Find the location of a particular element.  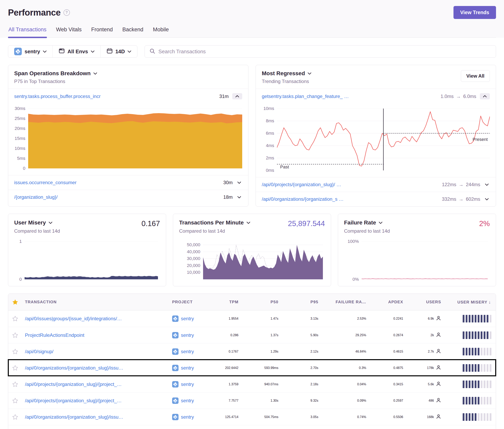

apdex-cell: 0.2241 is located at coordinates (386, 319).